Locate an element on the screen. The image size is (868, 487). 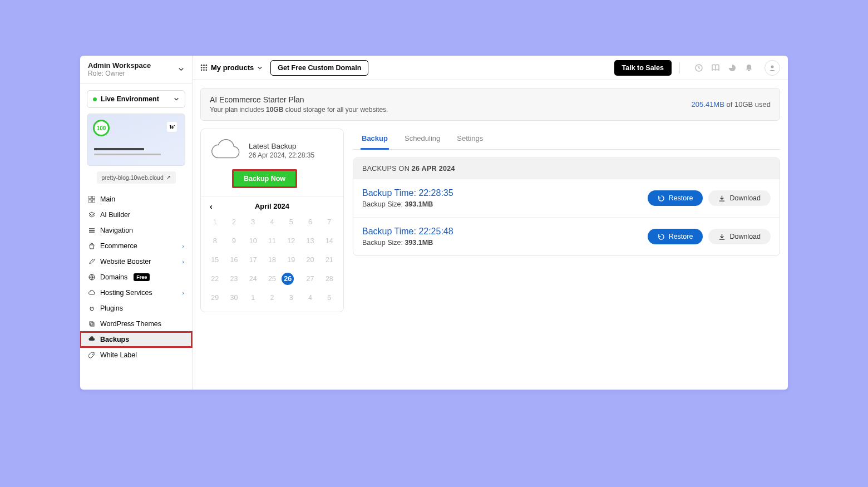
bag-icon is located at coordinates (91, 246).